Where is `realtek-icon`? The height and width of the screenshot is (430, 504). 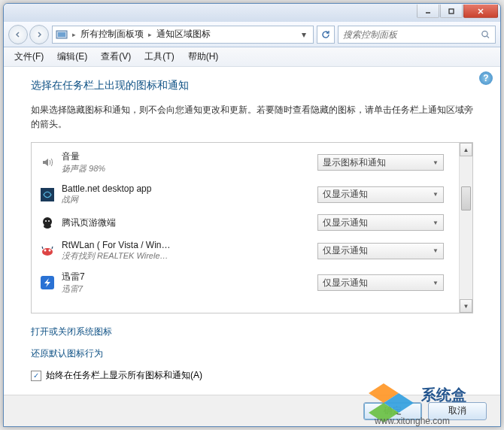
realtek-icon is located at coordinates (47, 251).